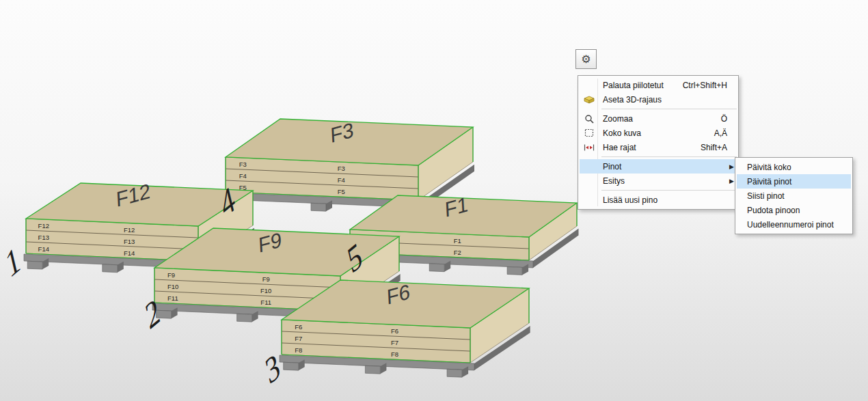 This screenshot has width=868, height=401. Describe the element at coordinates (458, 240) in the screenshot. I see `layer-label: F1` at that location.